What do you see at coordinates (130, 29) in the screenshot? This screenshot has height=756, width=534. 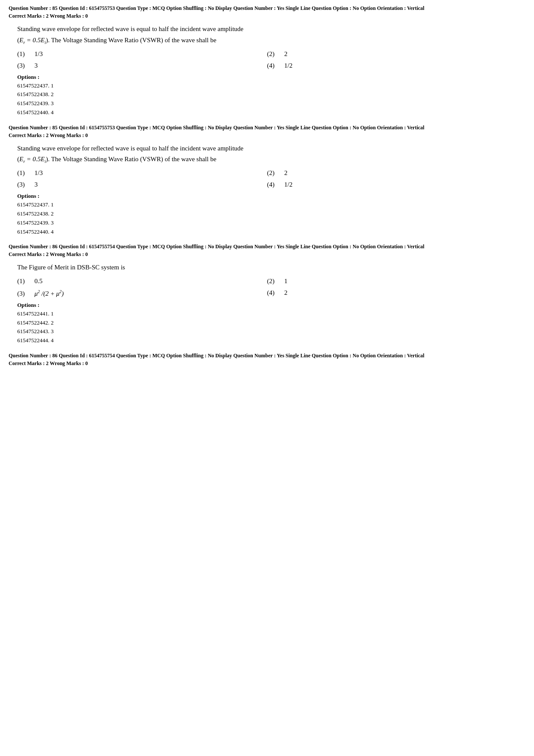 I see `question-text-85a: Standing wave envelope for reflected wav…` at bounding box center [130, 29].